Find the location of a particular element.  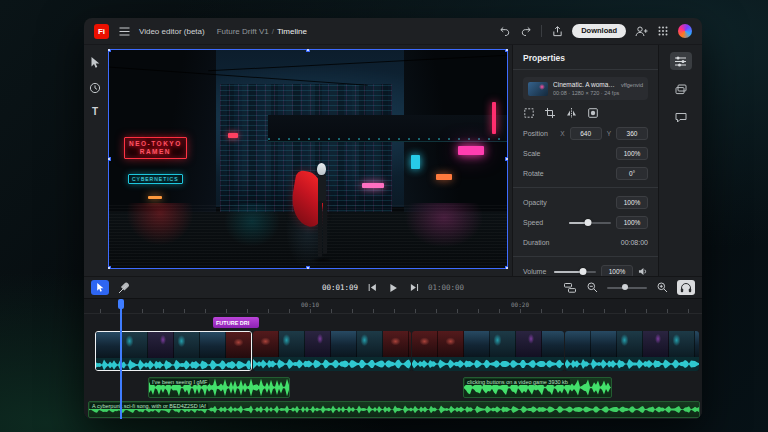

previous-frame-icon is located at coordinates (372, 288).